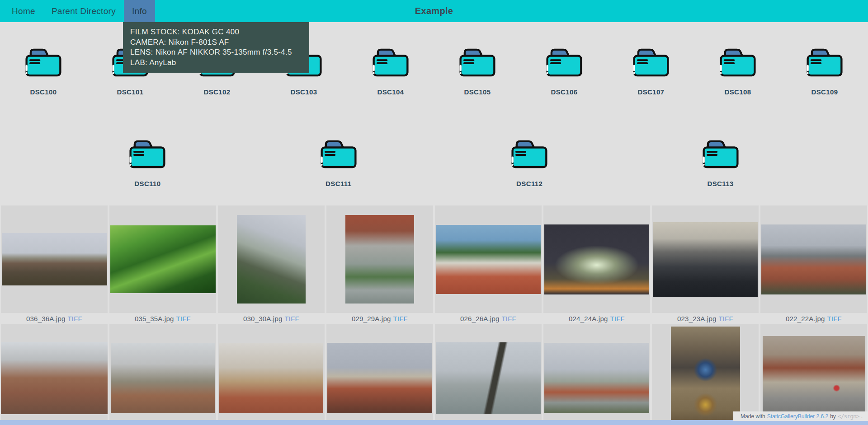 Image resolution: width=868 pixels, height=425 pixels. Describe the element at coordinates (805, 319) in the screenshot. I see `photo-filename: 022_22A.jpg` at that location.